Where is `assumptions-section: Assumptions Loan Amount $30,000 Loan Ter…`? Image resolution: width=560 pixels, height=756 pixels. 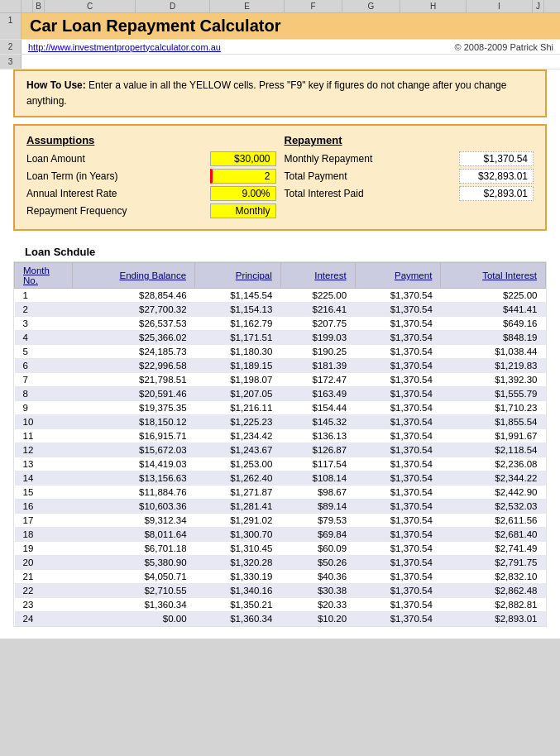
assumptions-section: Assumptions Loan Amount $30,000 Loan Ter… is located at coordinates (151, 177).